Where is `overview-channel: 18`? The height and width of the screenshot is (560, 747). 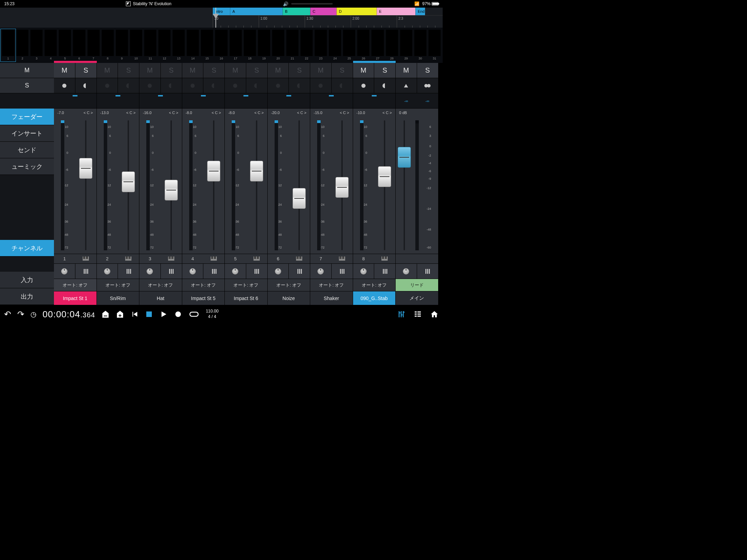 overview-channel: 18 is located at coordinates (250, 45).